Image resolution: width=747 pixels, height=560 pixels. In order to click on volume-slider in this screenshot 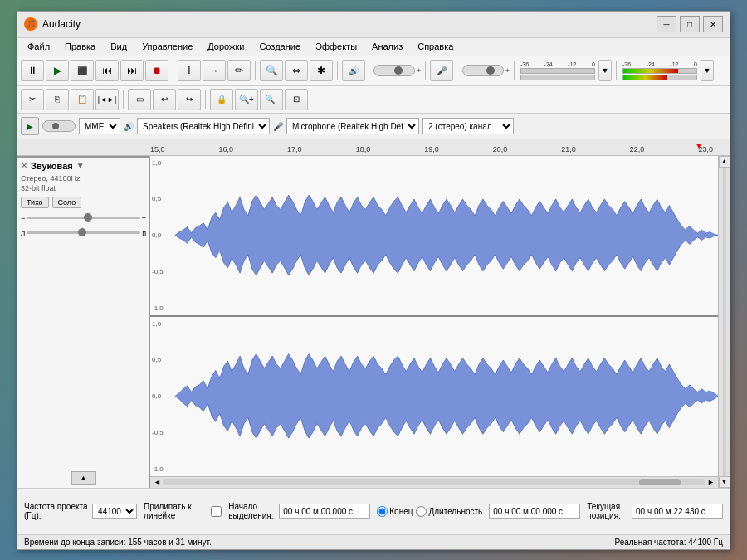, I will do `click(83, 218)`.